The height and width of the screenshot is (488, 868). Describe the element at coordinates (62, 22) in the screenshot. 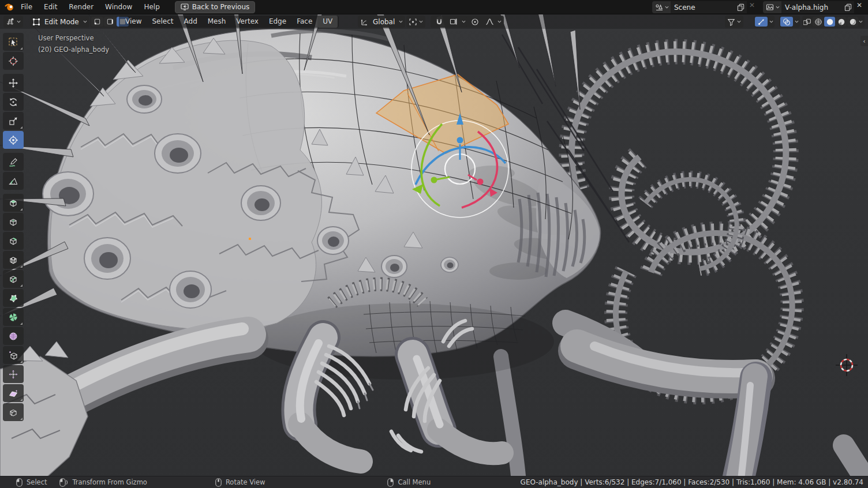

I see `mode-label: Edit Mode` at that location.